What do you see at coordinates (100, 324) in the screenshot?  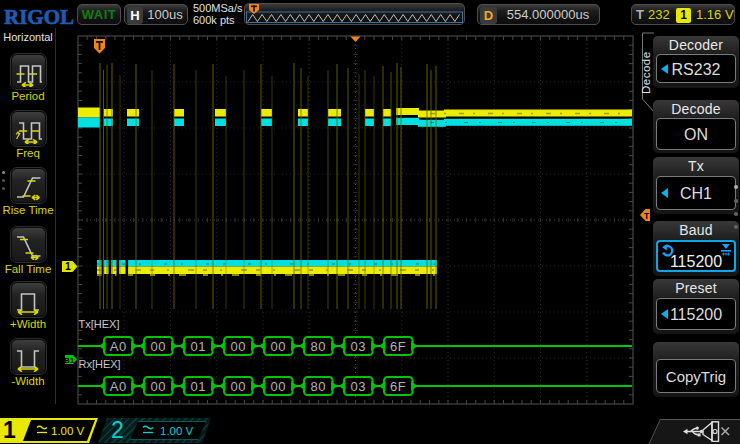 I see `svg-text: Tx[HEX]` at bounding box center [100, 324].